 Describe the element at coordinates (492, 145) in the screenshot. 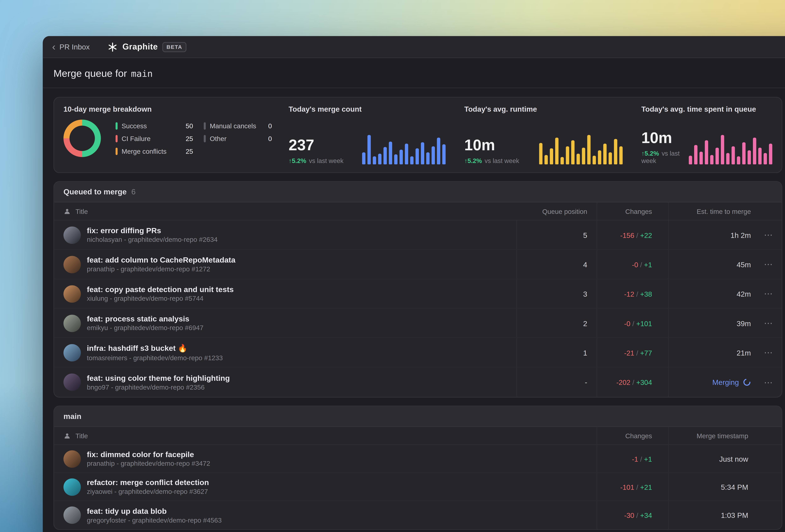

I see `stat-value: 10m` at that location.